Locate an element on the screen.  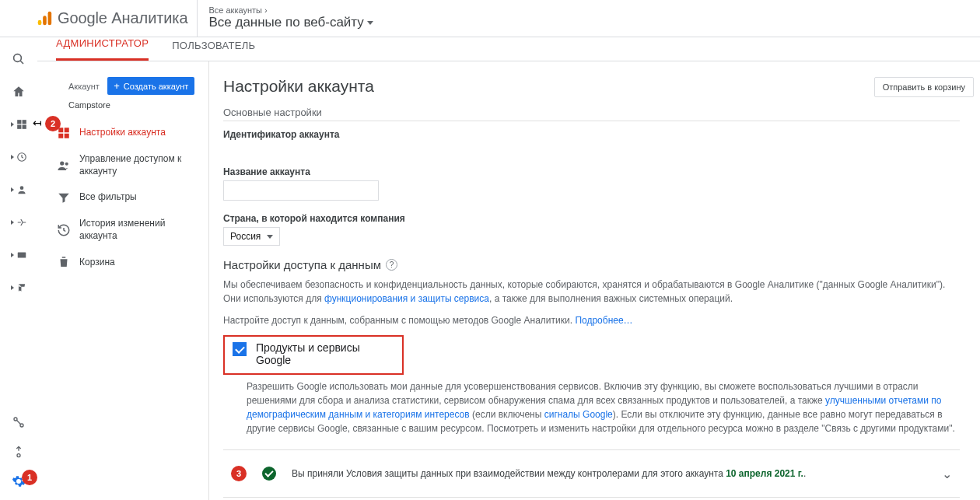
chevron-down-icon: ⌄ is located at coordinates (947, 474).